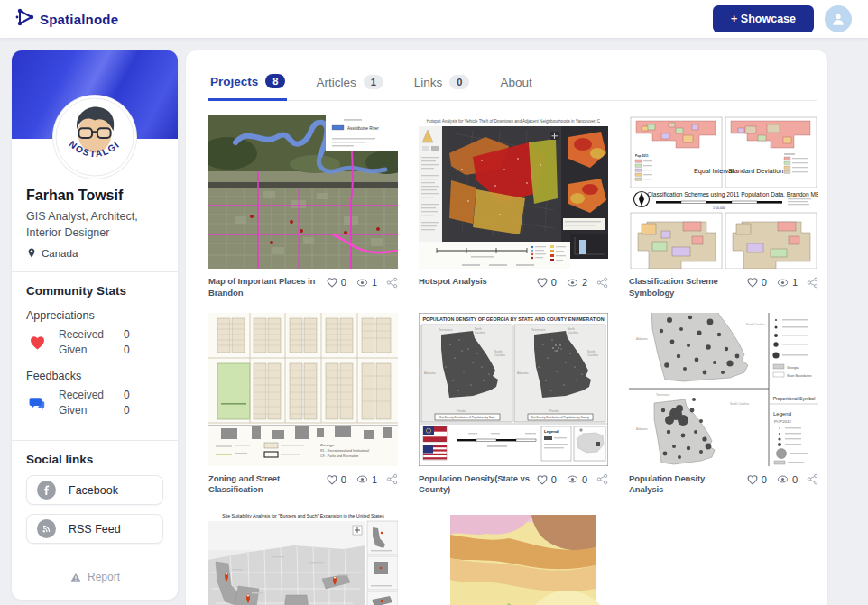 Image resolution: width=868 pixels, height=605 pixels. What do you see at coordinates (740, 404) in the screenshot?
I see `svg-text: South Carolina` at bounding box center [740, 404].